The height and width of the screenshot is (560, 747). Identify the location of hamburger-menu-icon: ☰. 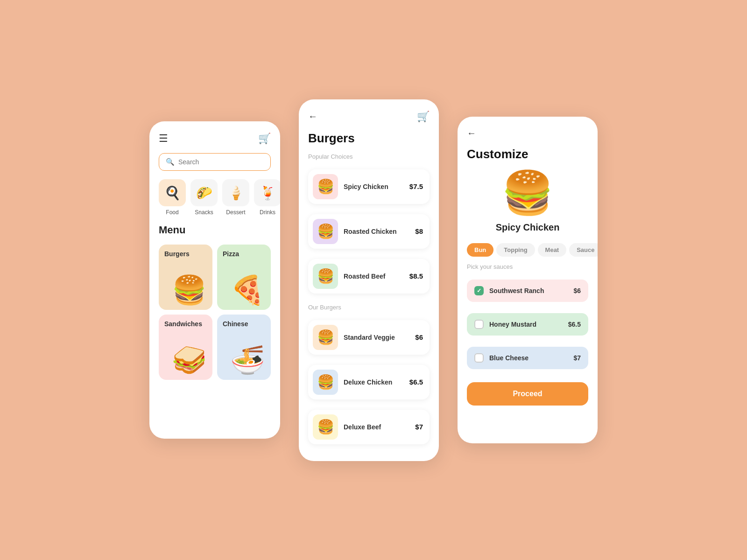
(163, 139).